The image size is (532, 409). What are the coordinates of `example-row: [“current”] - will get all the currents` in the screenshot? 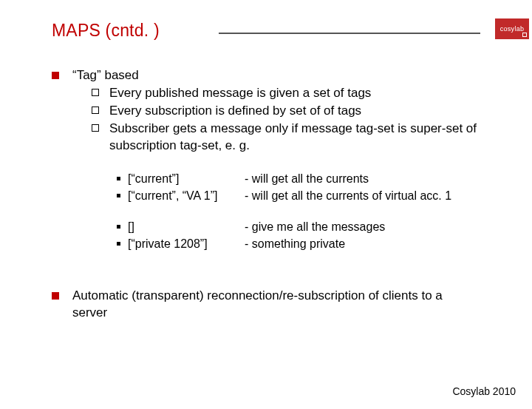 It's located at (299, 179).